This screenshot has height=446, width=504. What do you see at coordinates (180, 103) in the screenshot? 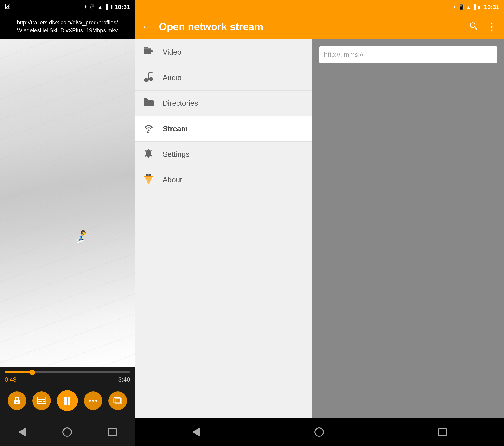
I see `directories-nav-label: Directories` at bounding box center [180, 103].